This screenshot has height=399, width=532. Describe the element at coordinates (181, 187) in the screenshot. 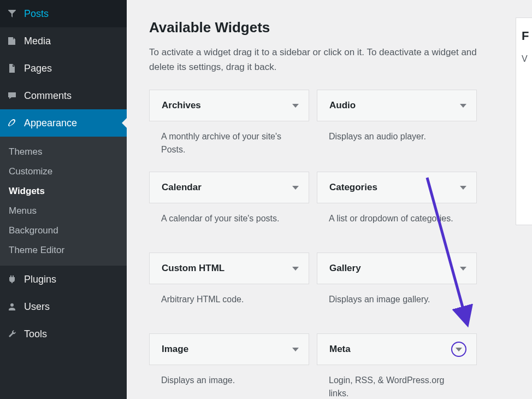

I see `widget-title: Calendar` at that location.